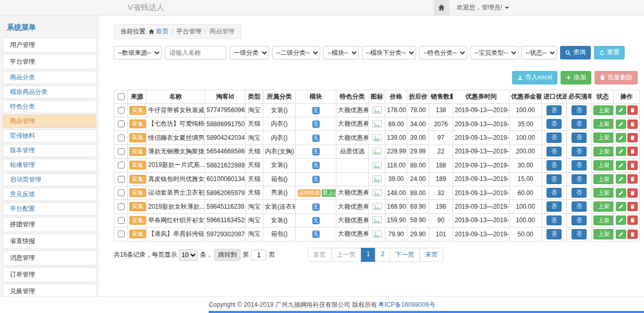 The image size is (644, 313). Describe the element at coordinates (443, 53) in the screenshot. I see `special-category-select: --特色分类--` at that location.